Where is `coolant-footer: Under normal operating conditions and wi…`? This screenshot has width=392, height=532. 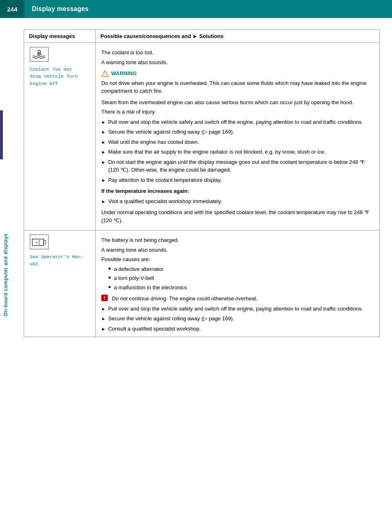
coolant-footer: Under normal operating conditions and wi… is located at coordinates (238, 217).